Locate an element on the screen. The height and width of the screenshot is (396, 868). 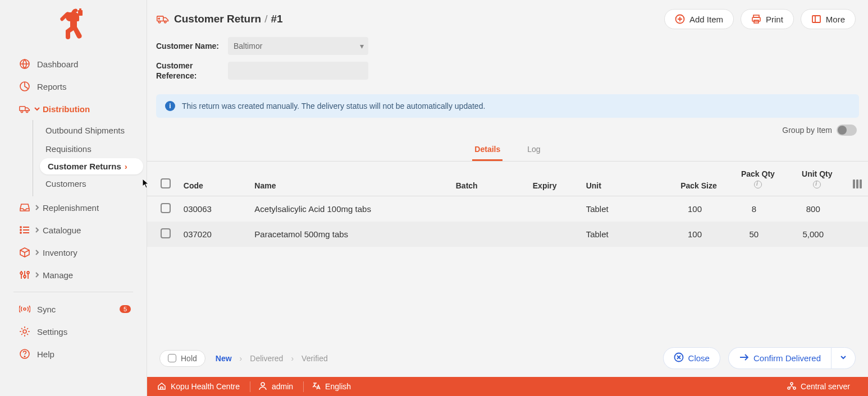
nav-label: Distribution is located at coordinates (66, 109).